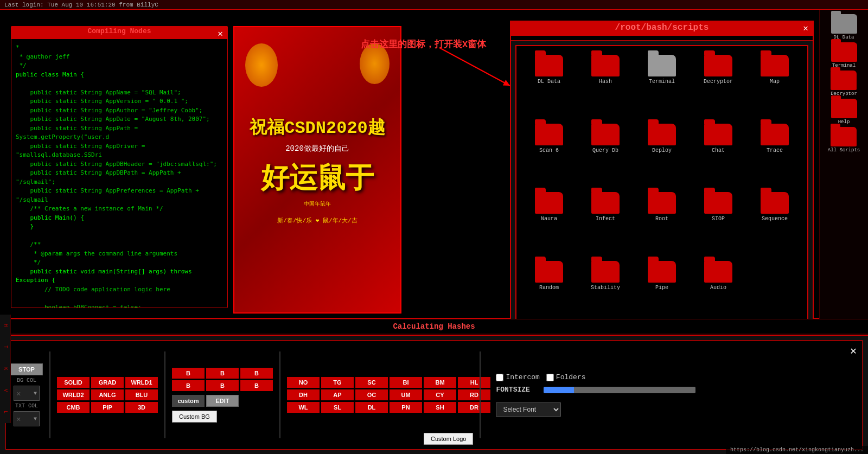 The height and width of the screenshot is (454, 868). I want to click on chinese-big-text: 好运鼠于, so click(317, 178).